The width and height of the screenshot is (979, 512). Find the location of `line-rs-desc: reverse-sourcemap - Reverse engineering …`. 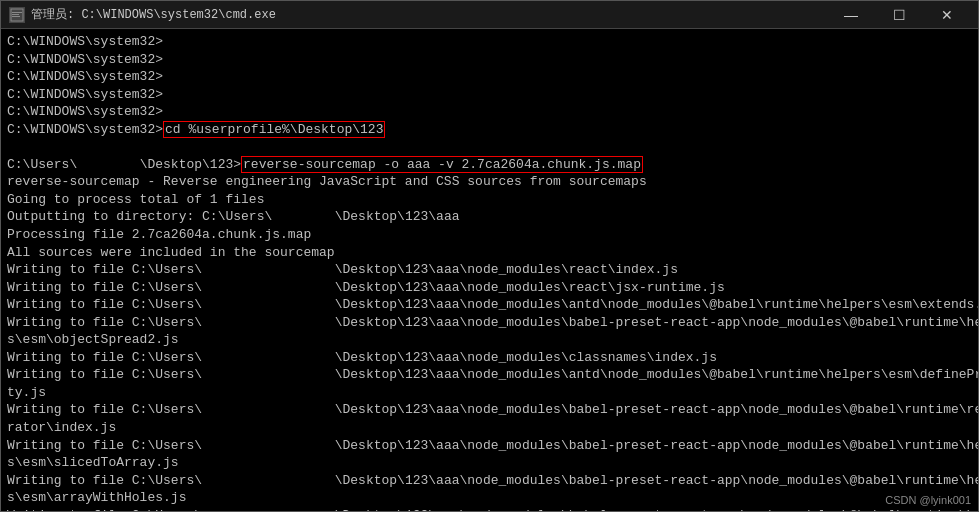

line-rs-desc: reverse-sourcemap - Reverse engineering … is located at coordinates (490, 182).